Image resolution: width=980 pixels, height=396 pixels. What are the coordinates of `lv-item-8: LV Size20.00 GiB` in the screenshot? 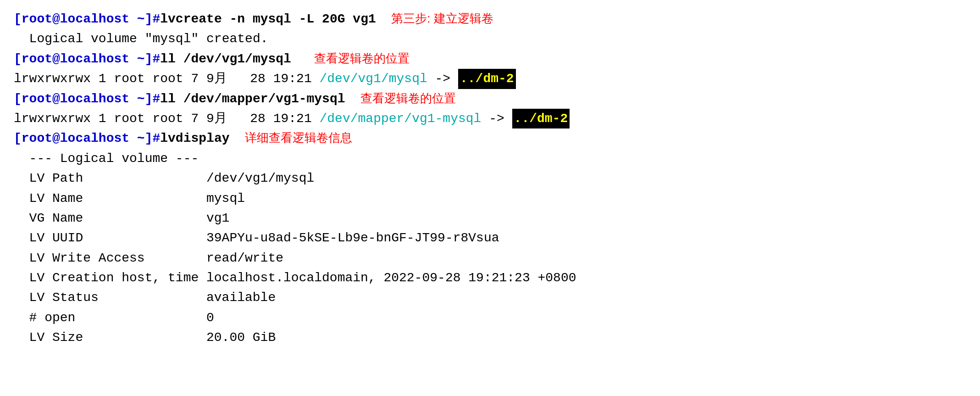 It's located at (490, 338).